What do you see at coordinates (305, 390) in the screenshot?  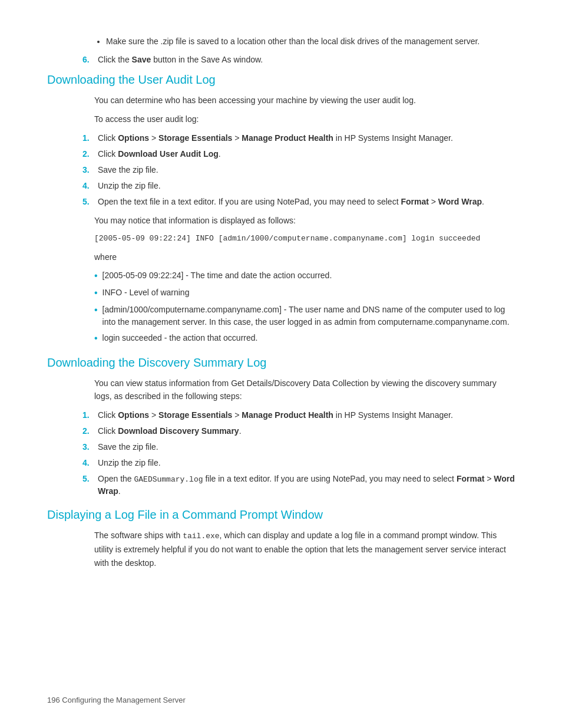 I see `discovery-intro: You can view status information from Get…` at bounding box center [305, 390].